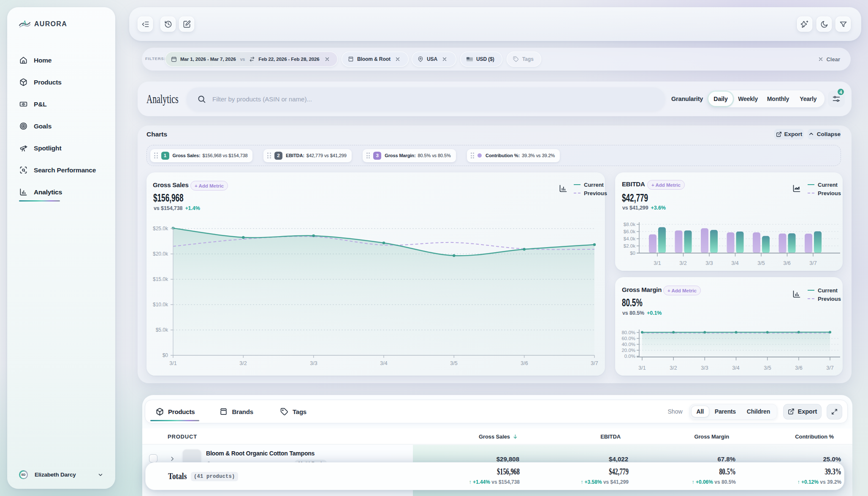 The image size is (868, 496). I want to click on svg-text: $2.0k, so click(629, 246).